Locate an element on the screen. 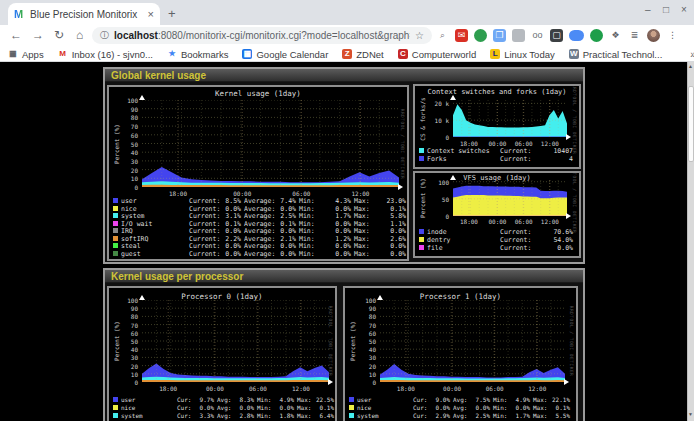  y-tick-label: 60 is located at coordinates (360, 334).